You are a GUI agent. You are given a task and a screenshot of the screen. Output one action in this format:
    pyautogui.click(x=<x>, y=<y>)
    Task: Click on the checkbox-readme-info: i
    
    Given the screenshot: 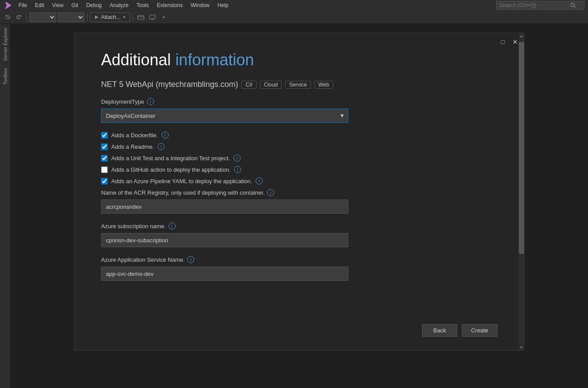 What is the action you would take?
    pyautogui.click(x=161, y=147)
    